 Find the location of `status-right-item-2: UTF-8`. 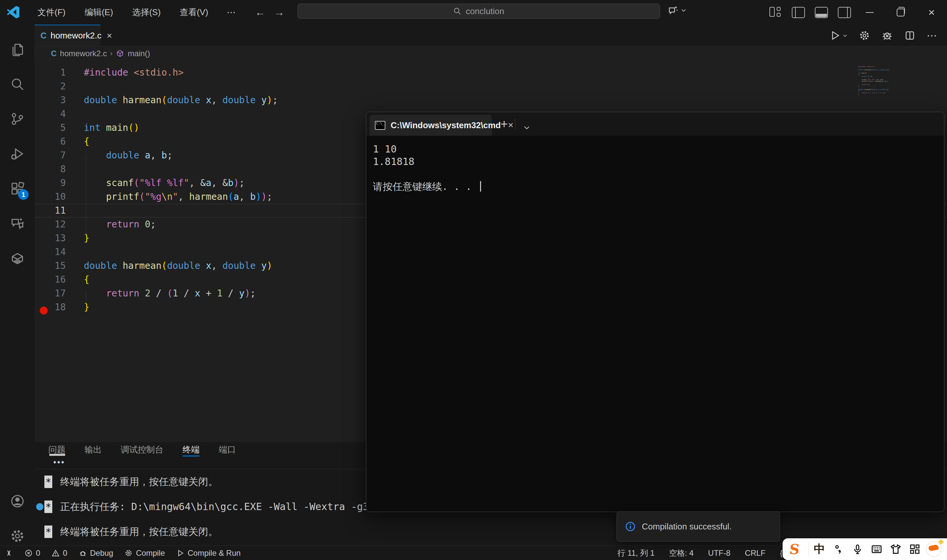

status-right-item-2: UTF-8 is located at coordinates (719, 553).